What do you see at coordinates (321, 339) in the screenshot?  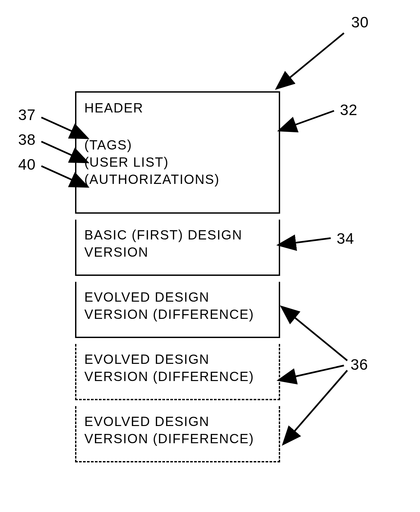 I see `arrow-36a` at bounding box center [321, 339].